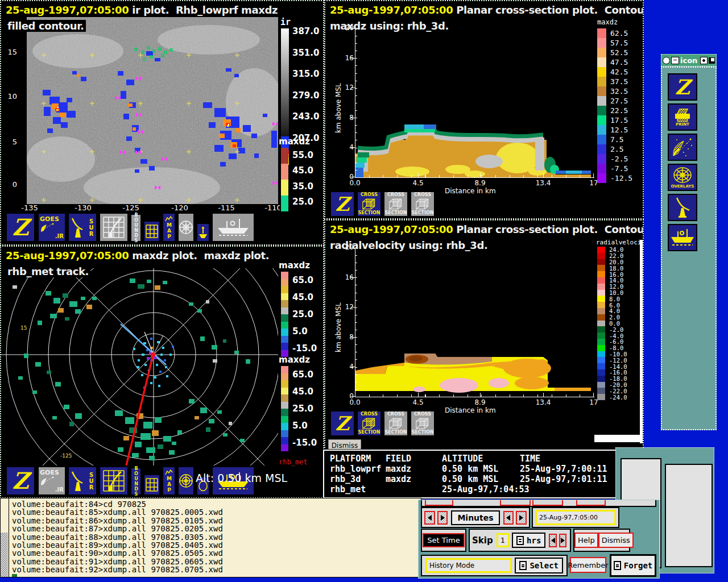 The image size is (728, 582). Describe the element at coordinates (615, 33) in the screenshot. I see `colorbar-entry: 62.5` at that location.